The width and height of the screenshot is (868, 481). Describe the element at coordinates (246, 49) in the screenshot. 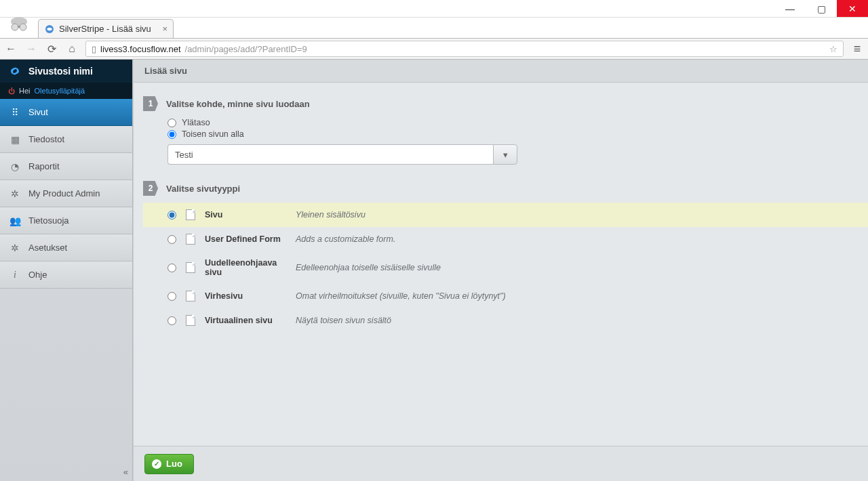

I see `url-path: /admin/pages/add/?ParentID=9` at that location.